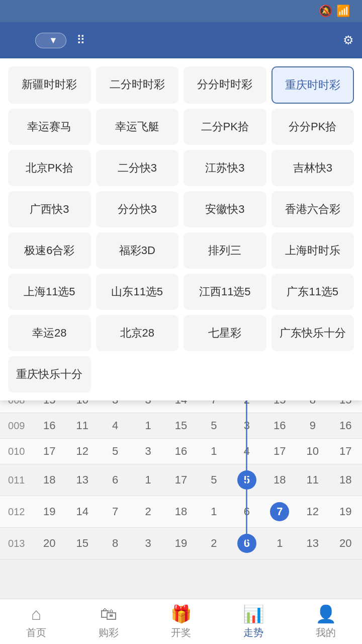  What do you see at coordinates (326, 622) in the screenshot?
I see `tab-mine: 👤我的` at bounding box center [326, 622].